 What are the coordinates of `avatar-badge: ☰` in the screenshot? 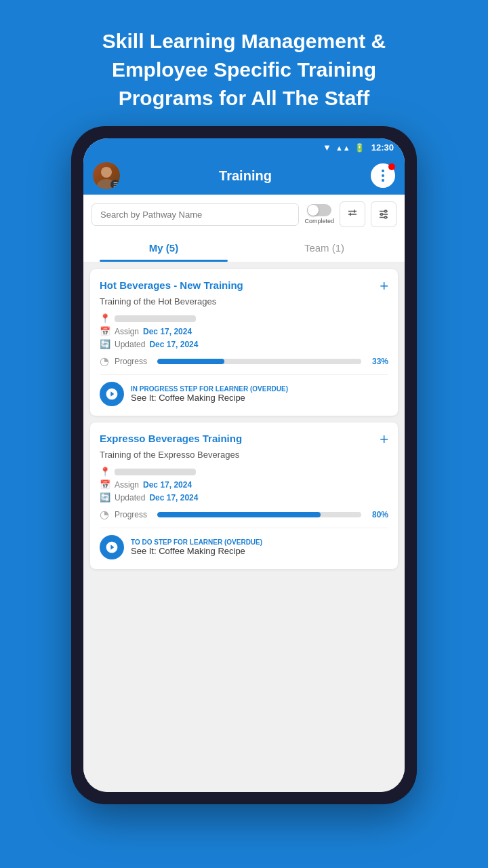 It's located at (115, 184).